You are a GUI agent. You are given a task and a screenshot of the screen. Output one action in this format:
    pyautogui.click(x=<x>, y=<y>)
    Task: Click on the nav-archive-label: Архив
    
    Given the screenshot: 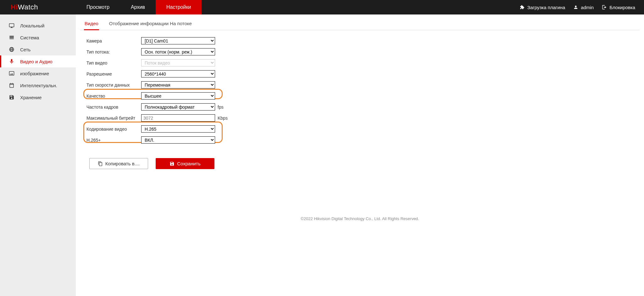 What is the action you would take?
    pyautogui.click(x=138, y=7)
    